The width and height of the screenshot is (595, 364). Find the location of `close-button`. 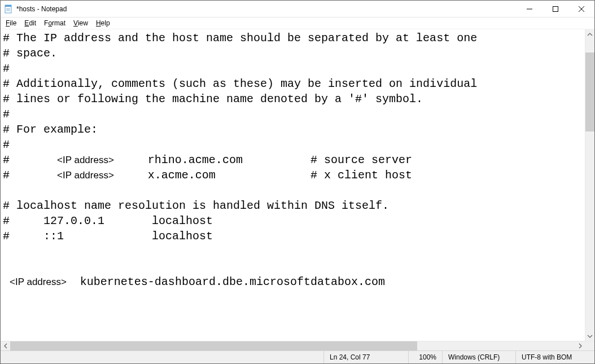

close-button is located at coordinates (581, 9).